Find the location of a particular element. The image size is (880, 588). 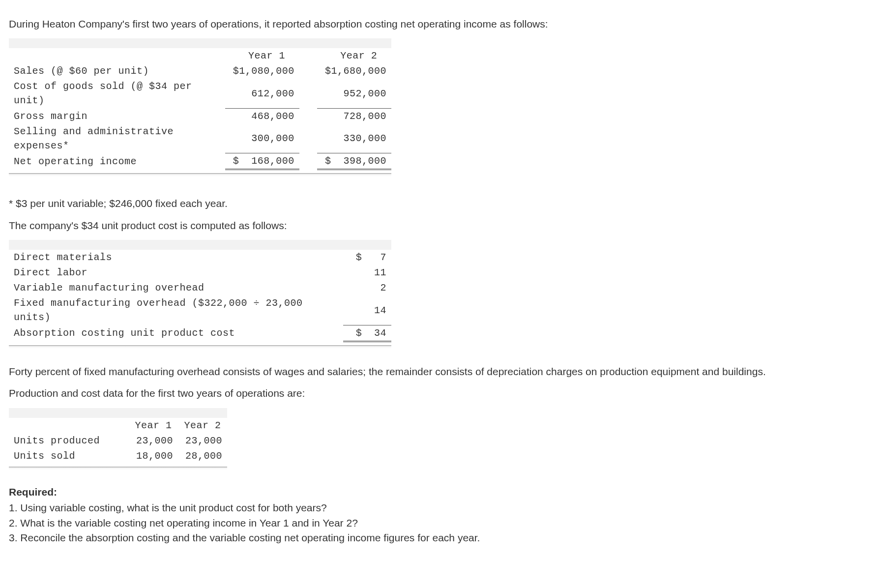

table-row: Net operating income $168,000 $398,000 is located at coordinates (200, 161).